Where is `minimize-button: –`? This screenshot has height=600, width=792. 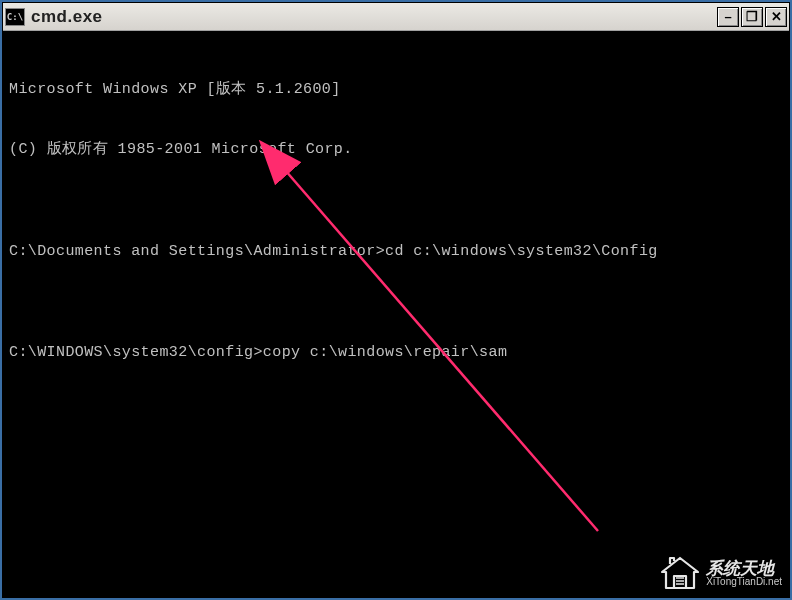 minimize-button: – is located at coordinates (728, 17).